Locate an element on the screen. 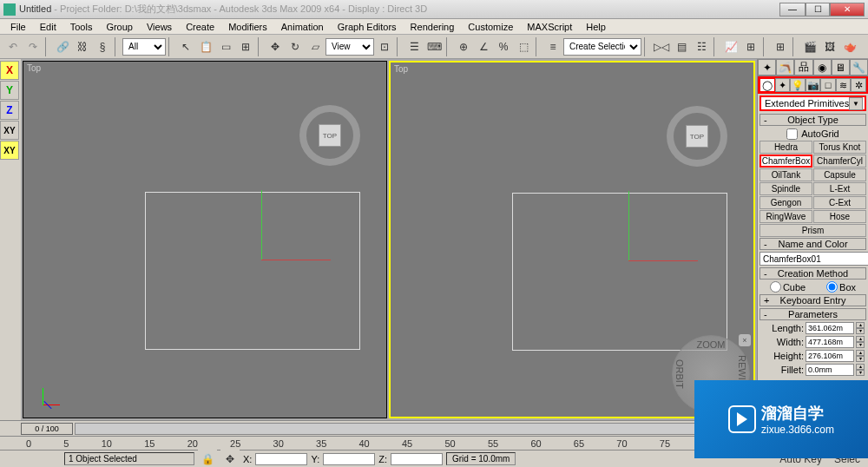 Image resolution: width=868 pixels, height=467 pixels. axis-y-button: Y is located at coordinates (10, 90).